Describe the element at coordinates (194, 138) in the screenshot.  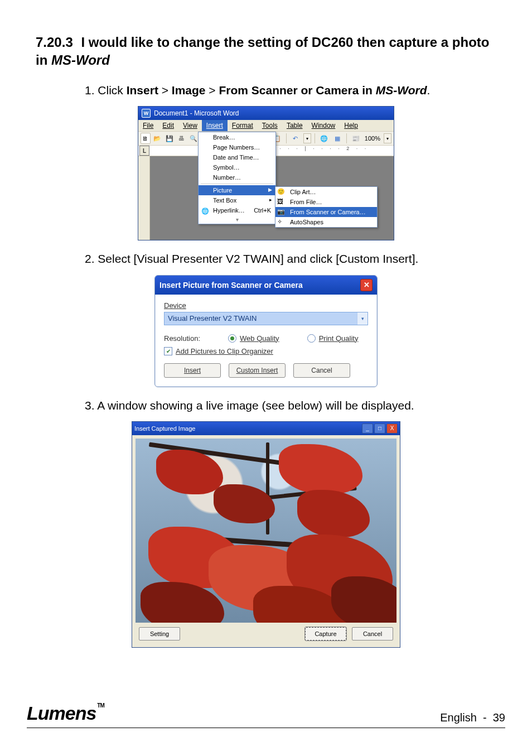
I see `preview-icon: 🔍` at that location.